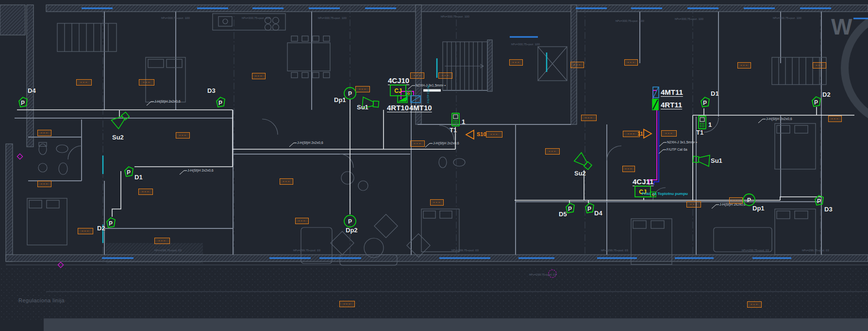  What do you see at coordinates (702, 160) in the screenshot?
I see `siren-su1` at bounding box center [702, 160].